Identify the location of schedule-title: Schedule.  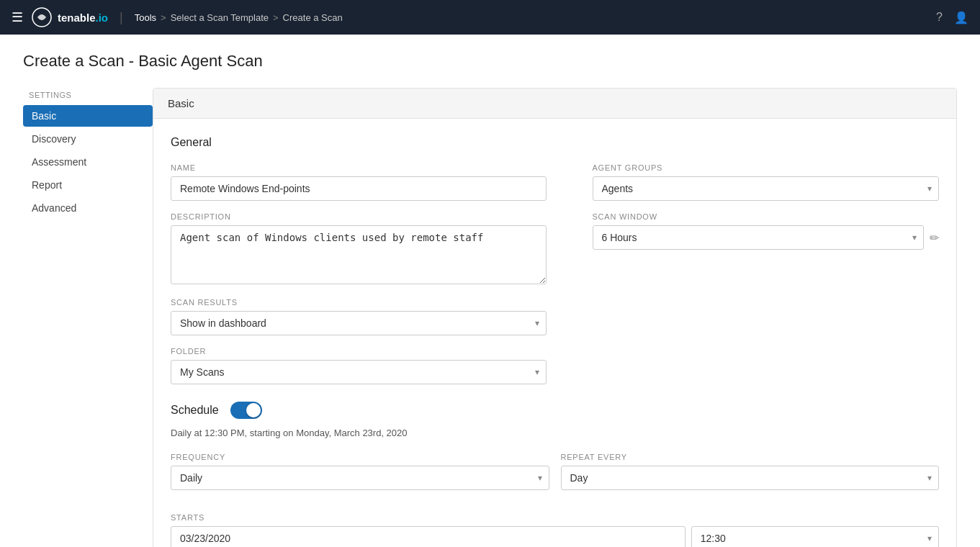
(194, 410).